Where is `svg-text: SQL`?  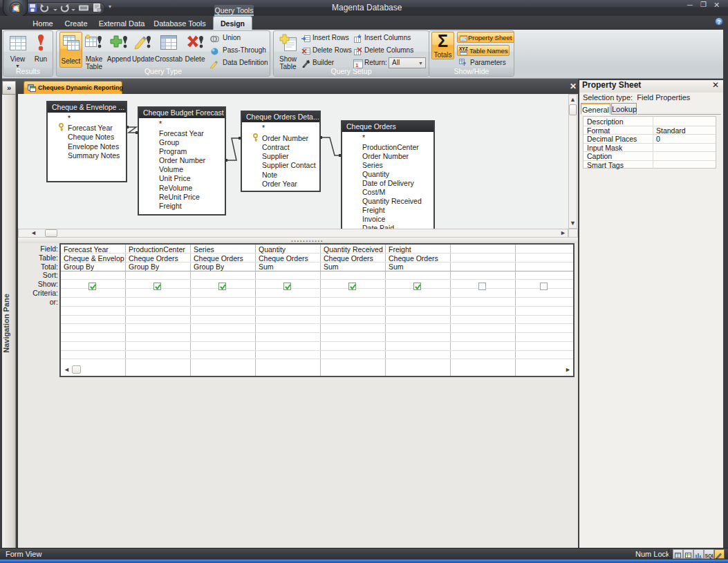
svg-text: SQL is located at coordinates (709, 556).